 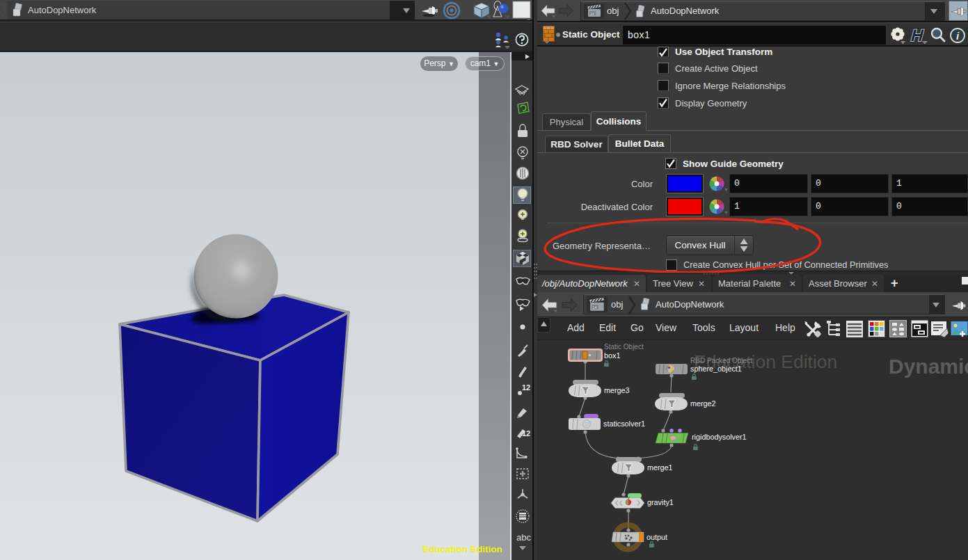 What do you see at coordinates (624, 346) in the screenshot?
I see `svg-text: Static Object` at bounding box center [624, 346].